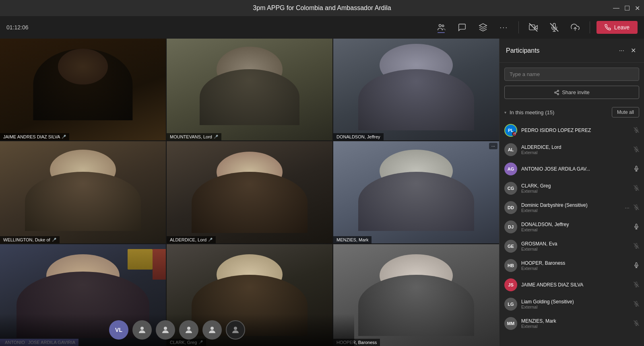 The width and height of the screenshot is (644, 346). Describe the element at coordinates (625, 112) in the screenshot. I see `mute-all-button: Mute all` at that location.